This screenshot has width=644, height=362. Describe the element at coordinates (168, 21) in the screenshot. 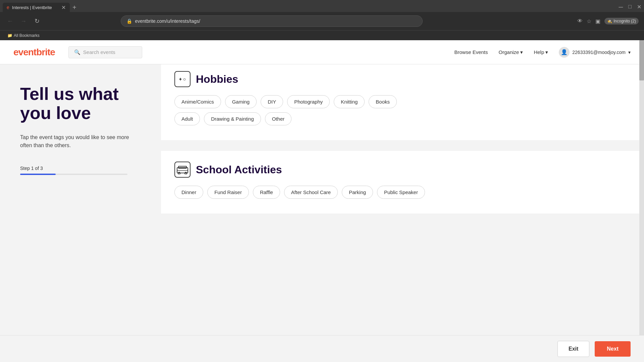

I see `url-text: eventbrite.com/u/interests/tags/` at that location.